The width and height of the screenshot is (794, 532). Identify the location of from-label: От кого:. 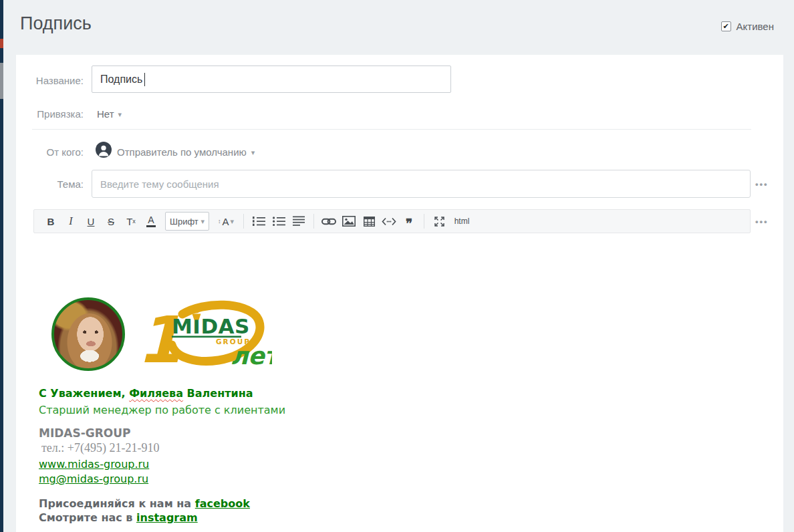
(49, 152).